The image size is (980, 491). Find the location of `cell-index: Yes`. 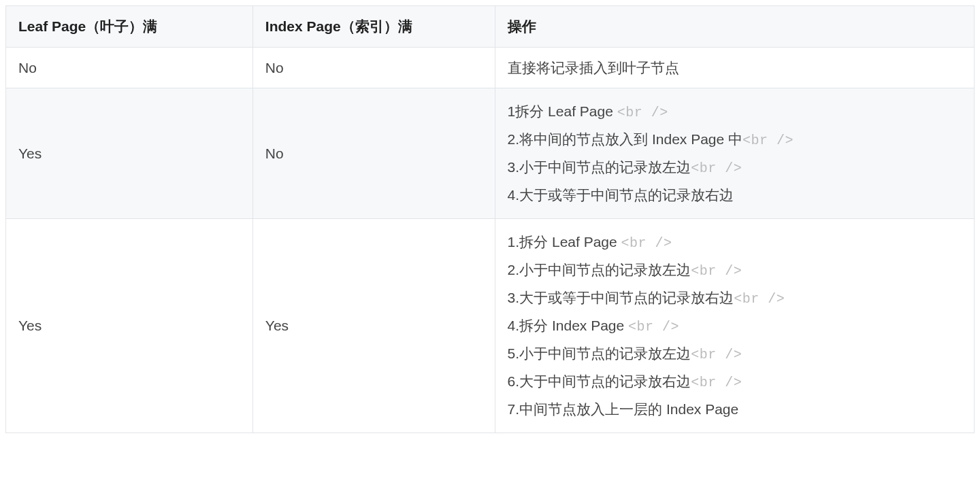

cell-index: Yes is located at coordinates (374, 325).